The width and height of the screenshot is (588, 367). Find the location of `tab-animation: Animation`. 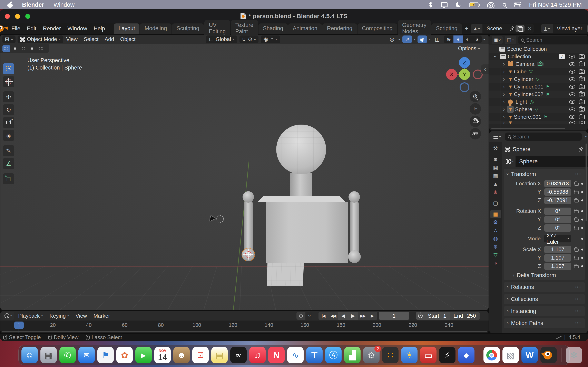

tab-animation: Animation is located at coordinates (305, 29).